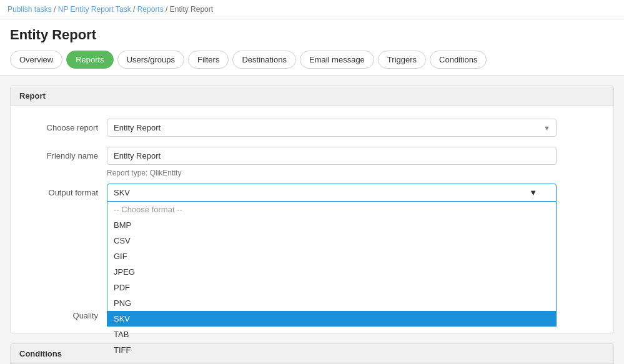 This screenshot has width=624, height=364. I want to click on friendly-name-row: Friendly name, so click(312, 156).